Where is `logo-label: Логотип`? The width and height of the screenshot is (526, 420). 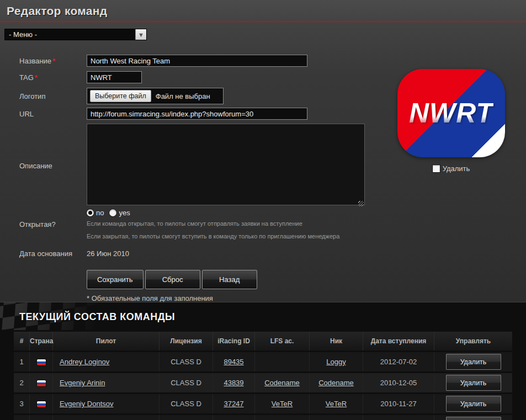
logo-label: Логотип is located at coordinates (32, 96).